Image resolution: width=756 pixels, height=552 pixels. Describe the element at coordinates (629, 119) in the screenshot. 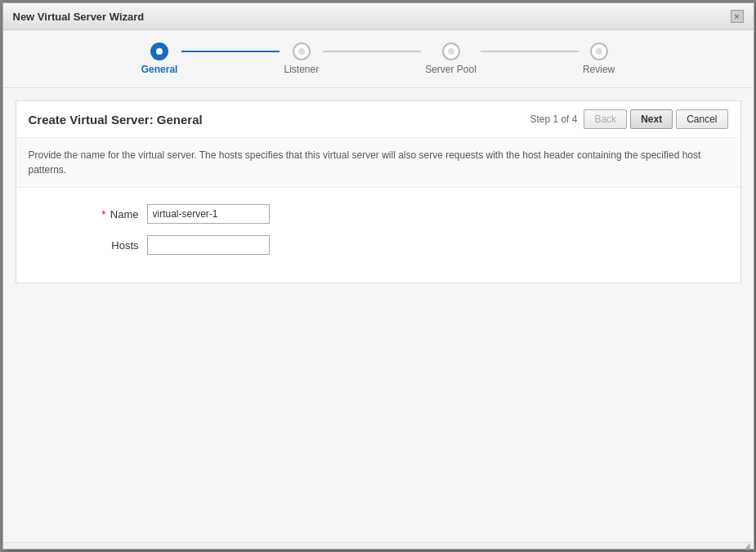

I see `header-buttons: Step 1 of 4 Back Next Cancel` at that location.